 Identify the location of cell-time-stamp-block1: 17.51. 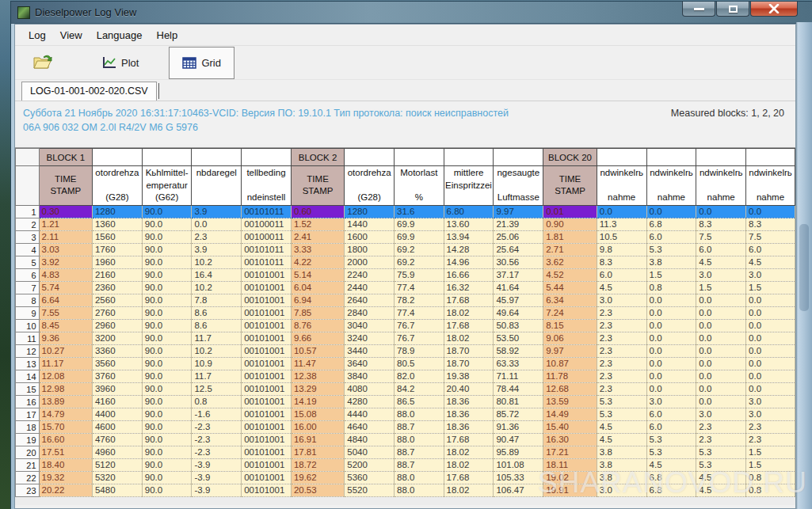
(65, 453).